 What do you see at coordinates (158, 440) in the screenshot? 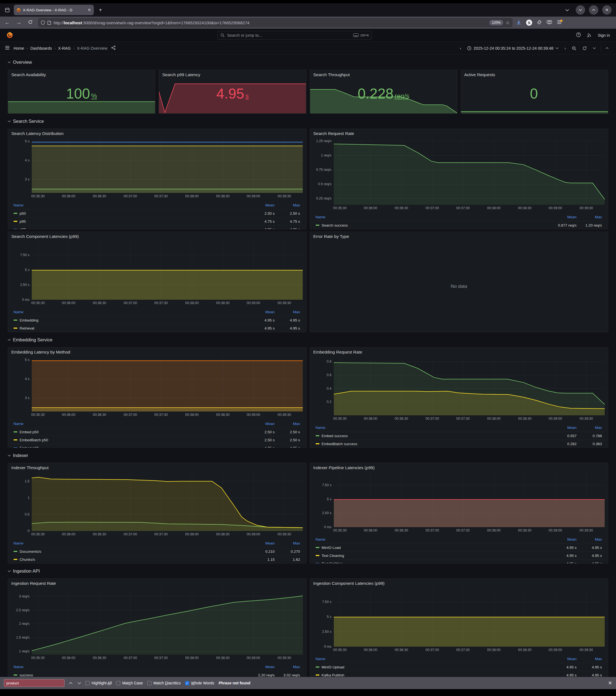
I see `legend-row: EmbedBatch p502.50 s2.50 s` at bounding box center [158, 440].